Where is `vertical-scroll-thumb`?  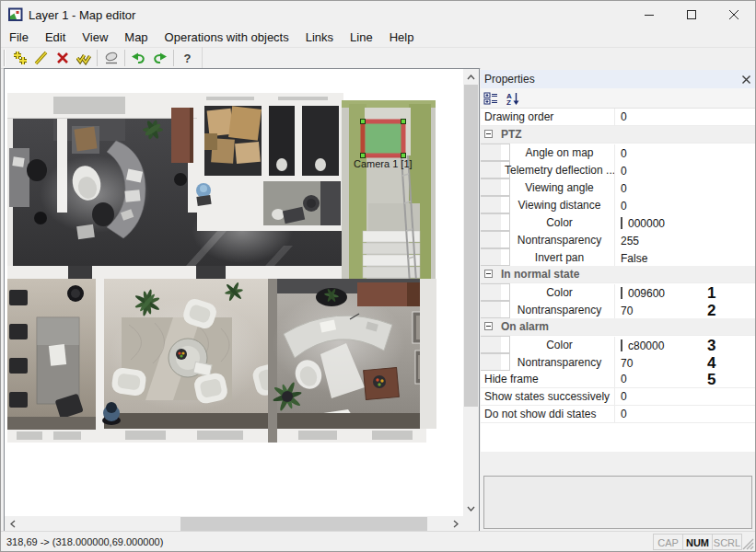
vertical-scroll-thumb is located at coordinates (471, 246).